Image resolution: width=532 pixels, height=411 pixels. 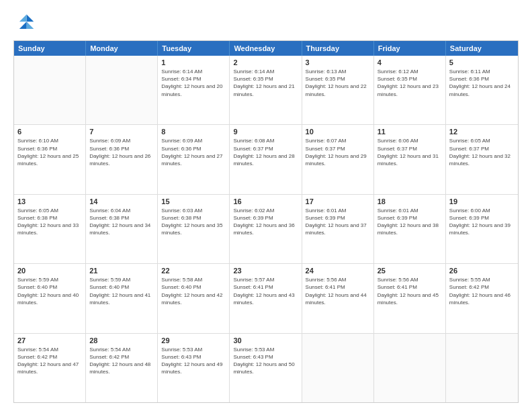 I want to click on day-number: 22, so click(x=193, y=271).